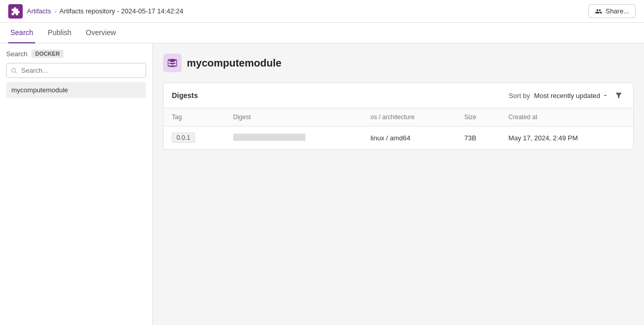 The width and height of the screenshot is (644, 325). What do you see at coordinates (269, 137) in the screenshot?
I see `digest-value-blur` at bounding box center [269, 137].